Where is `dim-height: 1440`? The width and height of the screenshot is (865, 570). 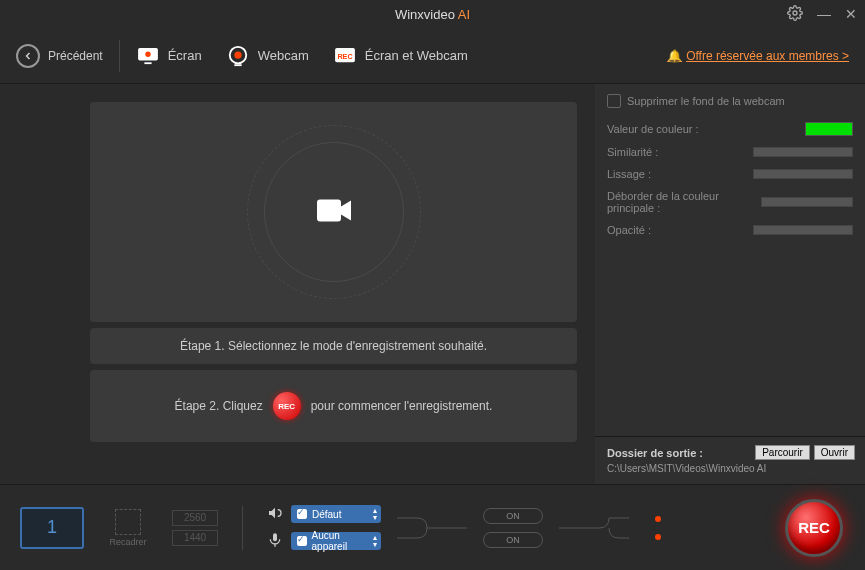 dim-height: 1440 is located at coordinates (195, 538).